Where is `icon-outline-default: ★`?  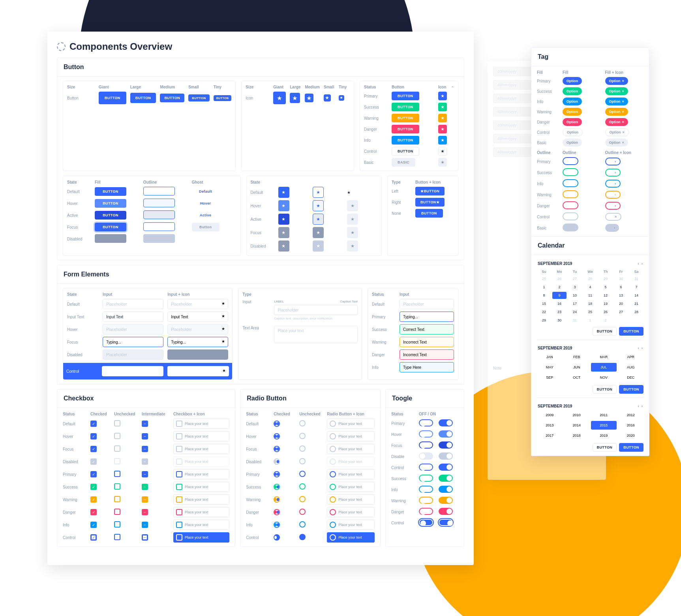
icon-outline-default: ★ is located at coordinates (318, 192).